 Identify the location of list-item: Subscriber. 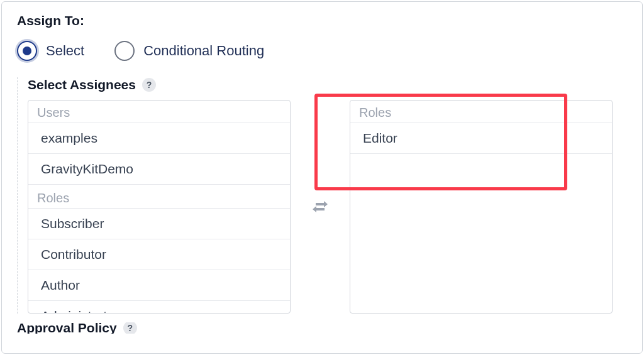
(159, 224).